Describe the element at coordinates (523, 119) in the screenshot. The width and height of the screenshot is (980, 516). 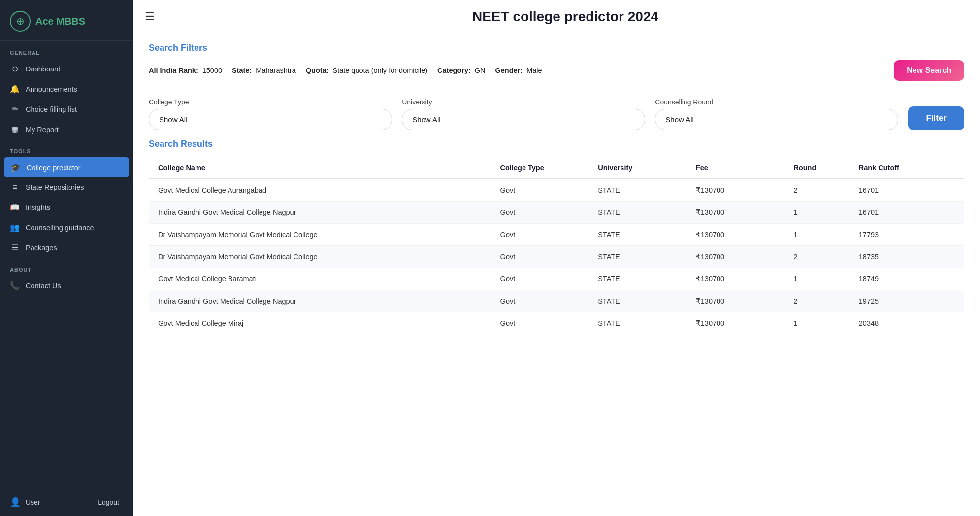
I see `university-select: Show All STATE Central Deemed` at that location.